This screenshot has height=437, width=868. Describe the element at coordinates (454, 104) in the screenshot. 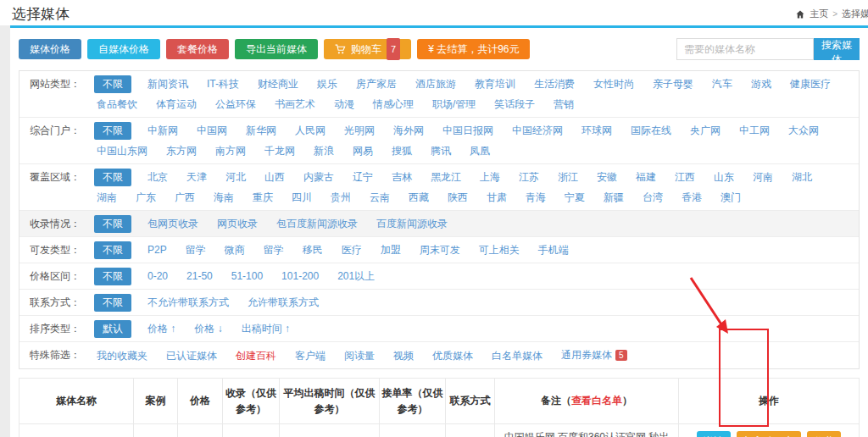

I see `filter-option: 职场/管理` at that location.